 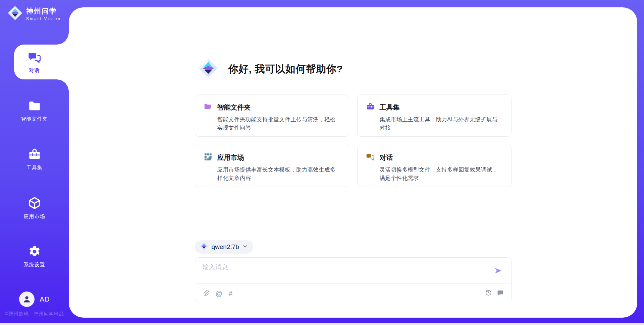 I want to click on sidebar-item-app-market: 应用市场, so click(x=34, y=208).